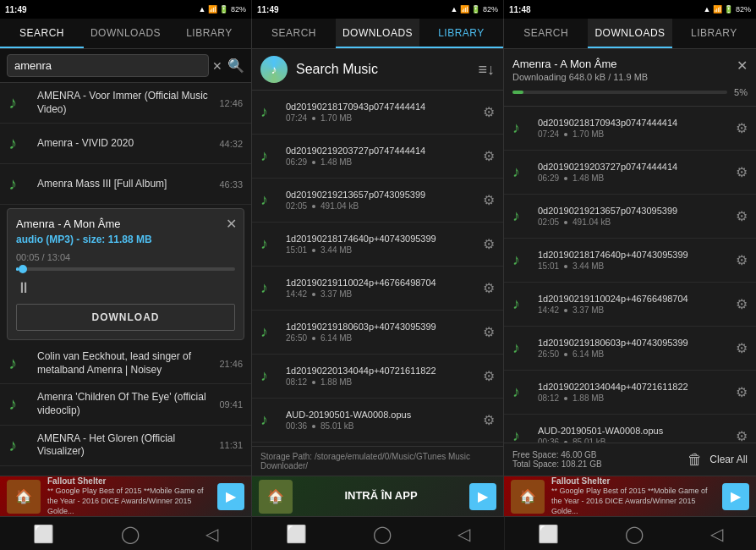  I want to click on tab-library-left: Library, so click(210, 34).